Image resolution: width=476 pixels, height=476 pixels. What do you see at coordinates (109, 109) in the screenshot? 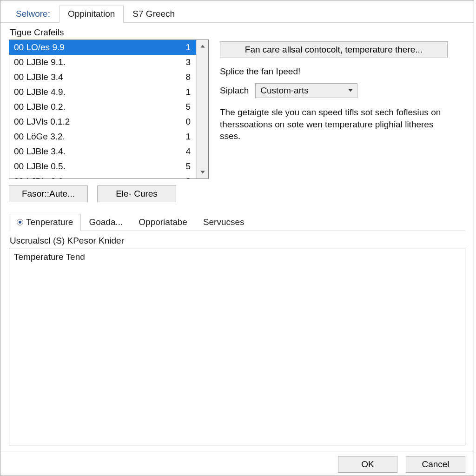
I see `crafeils-listbox: 00 LO/es 9.9100 LJBle 9.1.300 LJBle 3.48…` at bounding box center [109, 109].